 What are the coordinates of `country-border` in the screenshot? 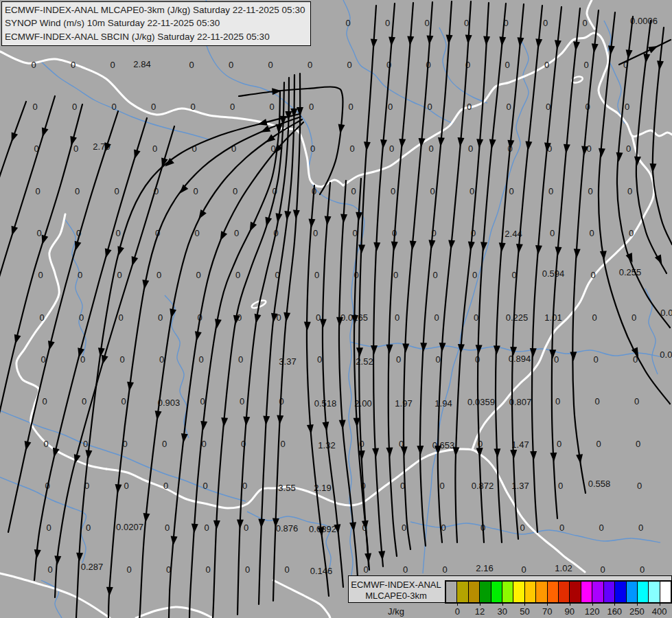 It's located at (302, 599).